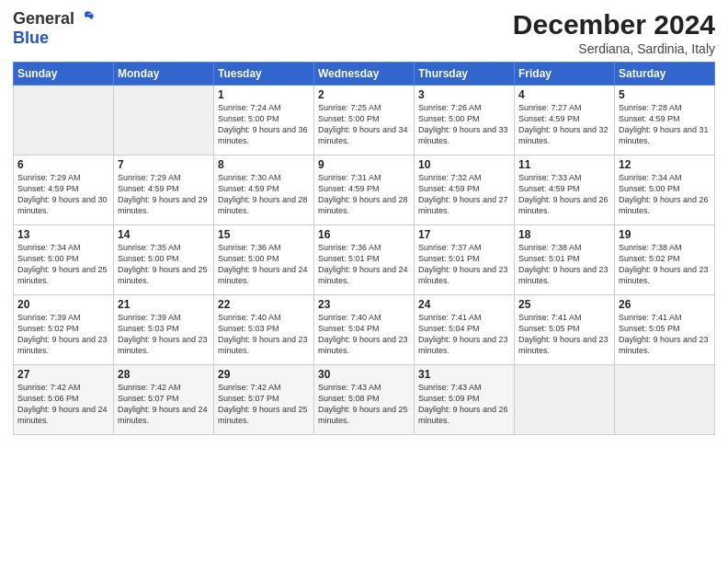  Describe the element at coordinates (665, 121) in the screenshot. I see `calendar-cell: 5Sunrise: 7:28 AMSunset: 4:59 PMDaylight…` at that location.